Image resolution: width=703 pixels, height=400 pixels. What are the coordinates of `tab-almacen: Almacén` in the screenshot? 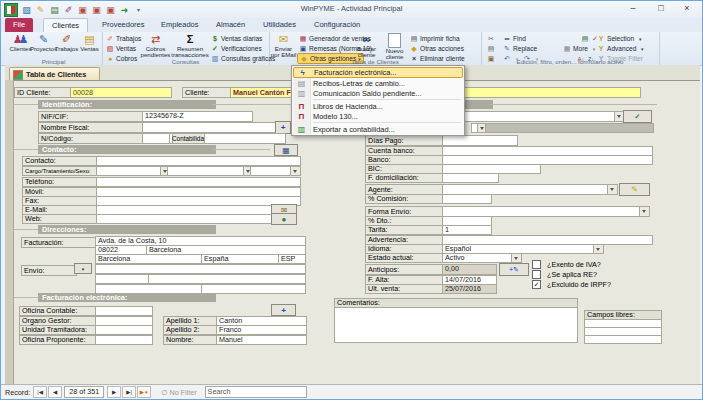 It's located at (230, 25).